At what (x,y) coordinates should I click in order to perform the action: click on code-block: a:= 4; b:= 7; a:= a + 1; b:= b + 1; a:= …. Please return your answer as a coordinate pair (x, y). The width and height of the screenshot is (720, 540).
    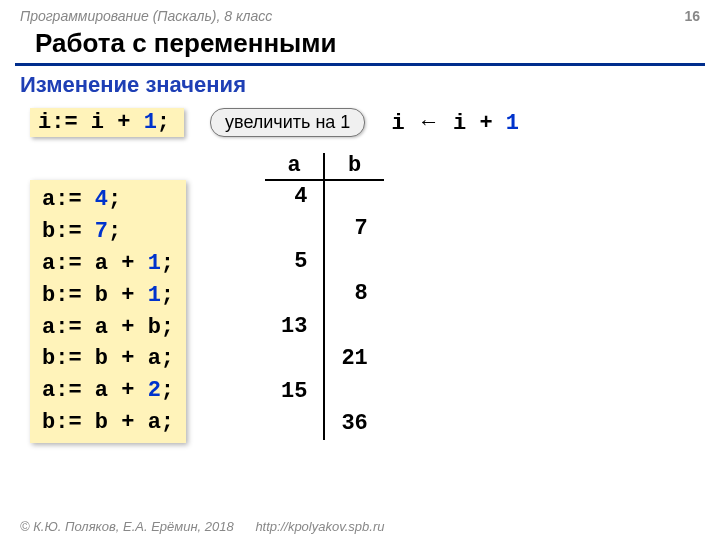
    Looking at the image, I should click on (108, 312).